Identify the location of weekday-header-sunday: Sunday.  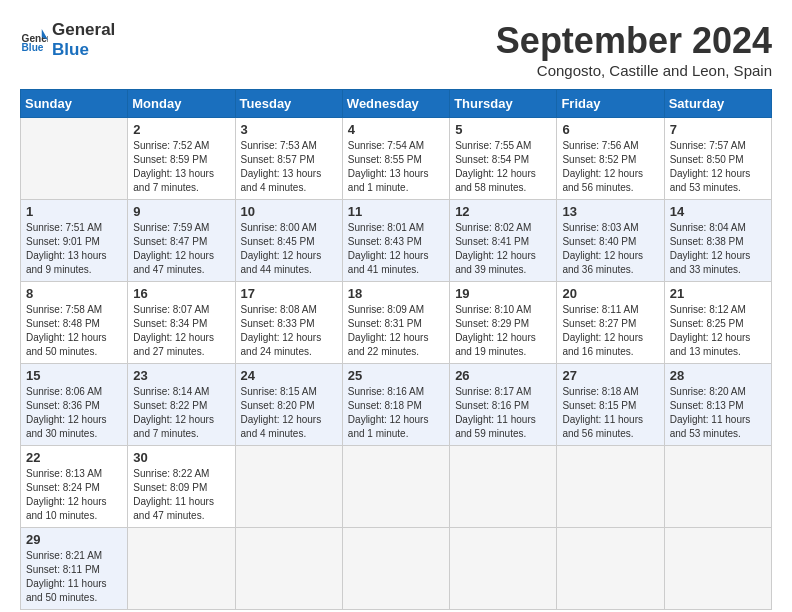
(74, 104).